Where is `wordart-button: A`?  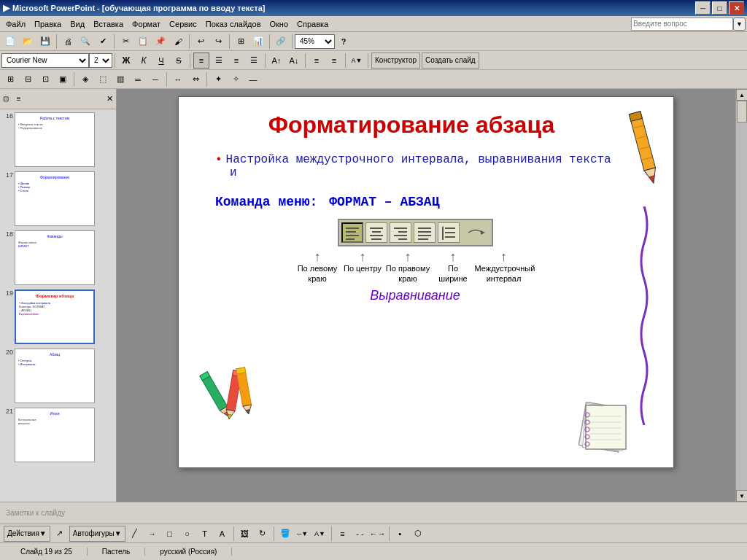 wordart-button: A is located at coordinates (222, 534).